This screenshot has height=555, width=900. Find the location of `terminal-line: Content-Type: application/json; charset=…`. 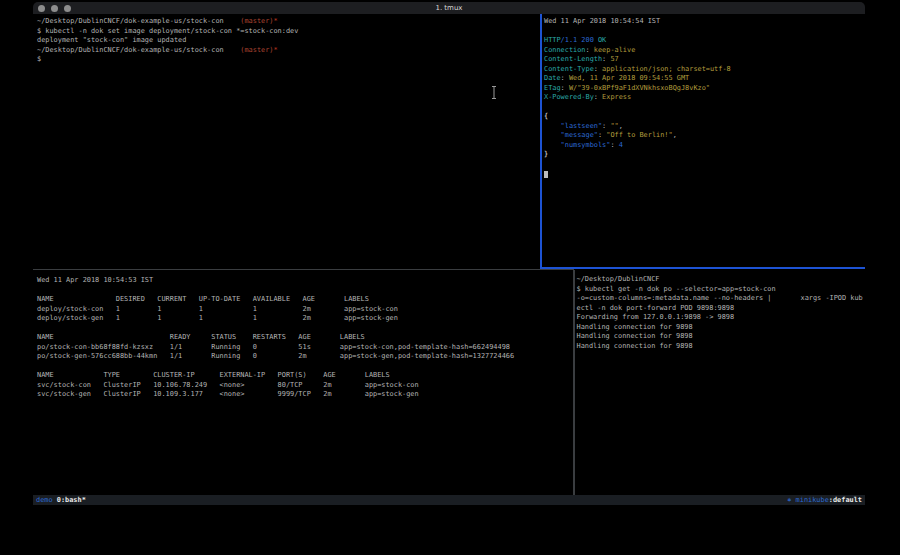

terminal-line: Content-Type: application/json; charset=… is located at coordinates (704, 70).